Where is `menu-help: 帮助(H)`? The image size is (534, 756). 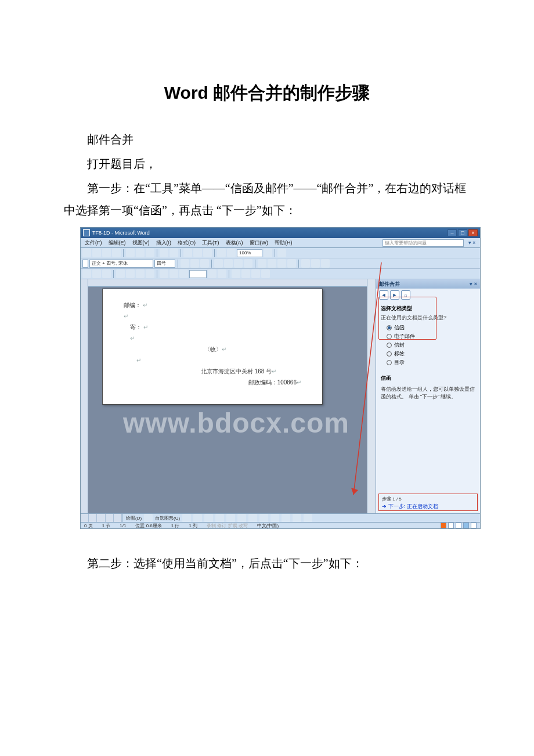 menu-help: 帮助(H) is located at coordinates (283, 243).